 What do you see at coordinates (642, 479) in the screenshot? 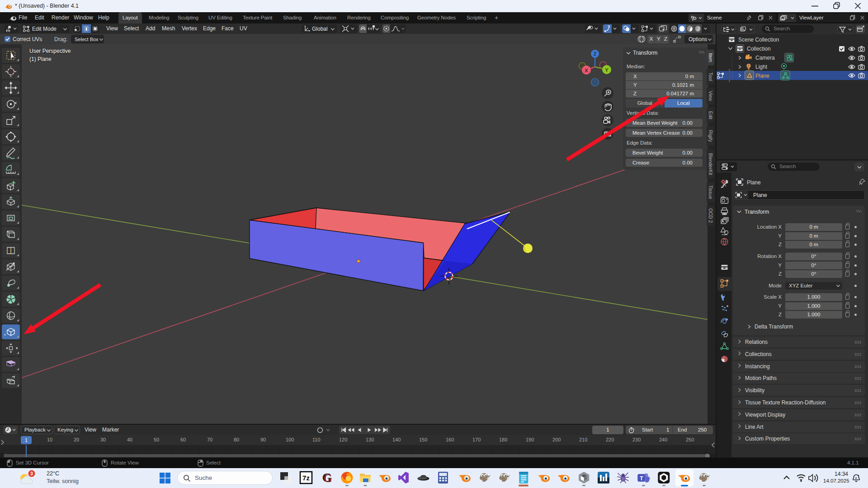
I see `svg-text: T` at bounding box center [642, 479].